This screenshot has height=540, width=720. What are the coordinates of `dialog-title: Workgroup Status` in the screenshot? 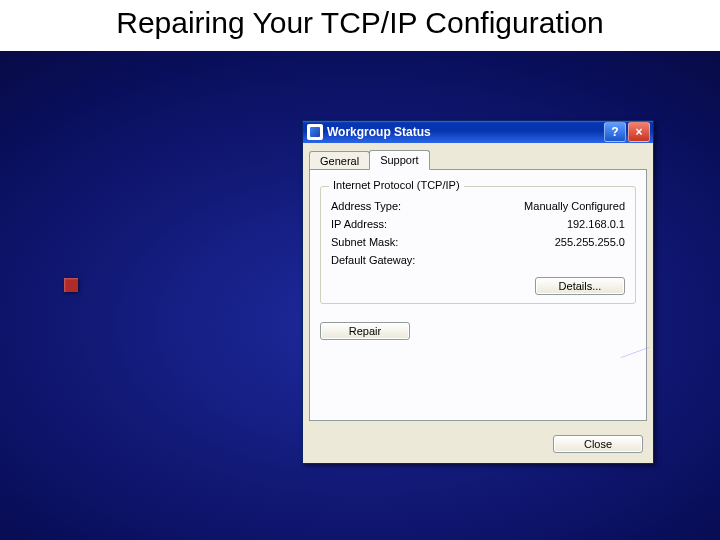 It's located at (466, 132).